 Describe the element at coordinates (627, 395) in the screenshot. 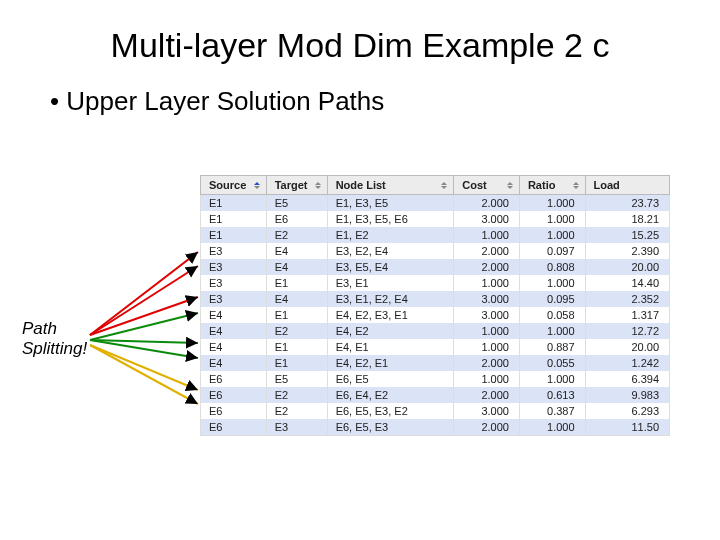

I see `cell-load: 9.983` at that location.